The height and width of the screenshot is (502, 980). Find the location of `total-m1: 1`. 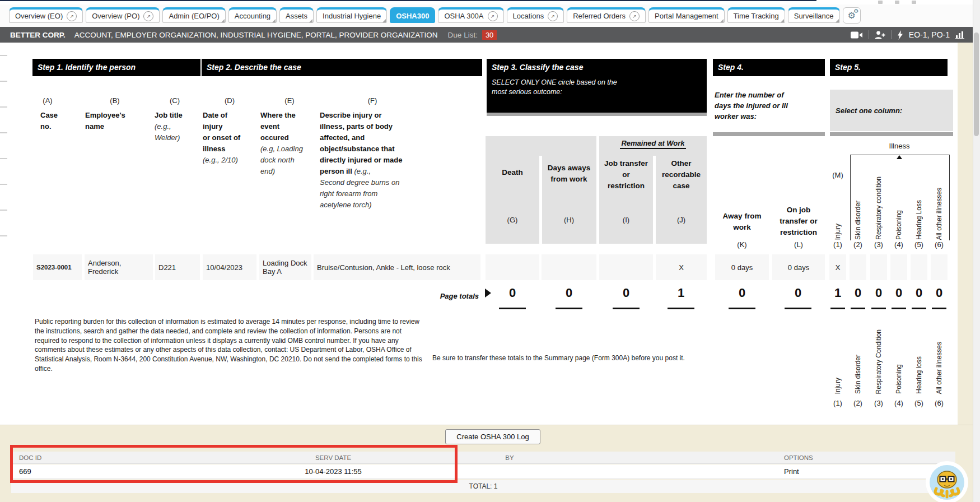

total-m1: 1 is located at coordinates (838, 293).